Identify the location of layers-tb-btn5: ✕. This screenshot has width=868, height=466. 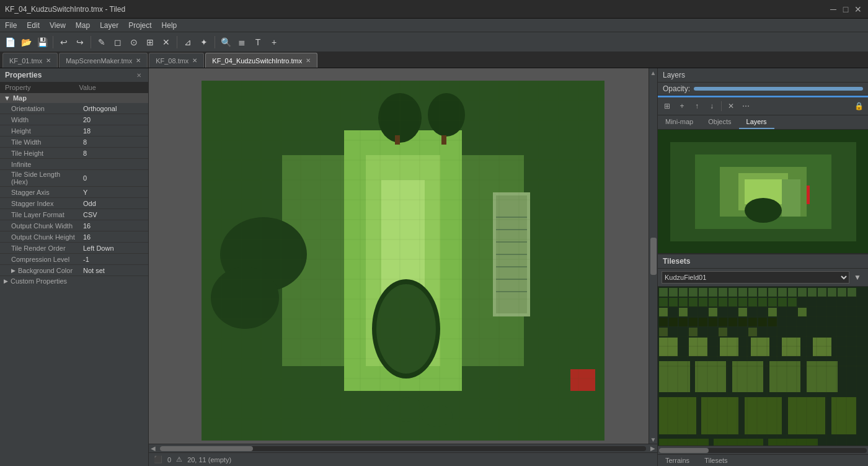
(731, 106).